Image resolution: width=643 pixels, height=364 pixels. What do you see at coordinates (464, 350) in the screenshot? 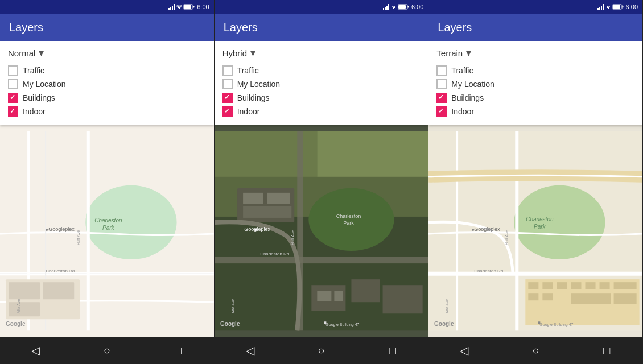
I see `back-button-3: ◁` at bounding box center [464, 350].